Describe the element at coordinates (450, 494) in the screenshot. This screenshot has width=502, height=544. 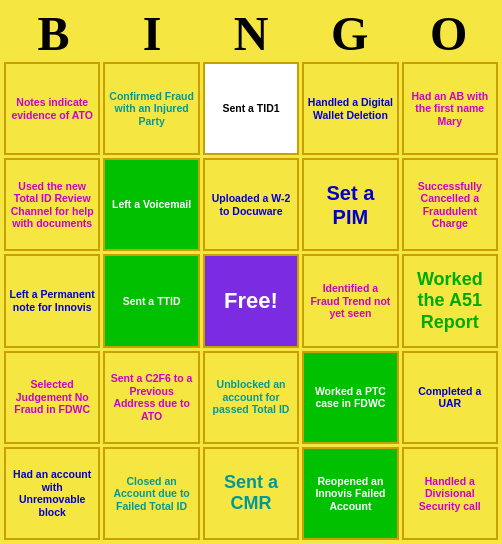
I see `bingo-cell-24: Handled a Divisional Security call` at that location.